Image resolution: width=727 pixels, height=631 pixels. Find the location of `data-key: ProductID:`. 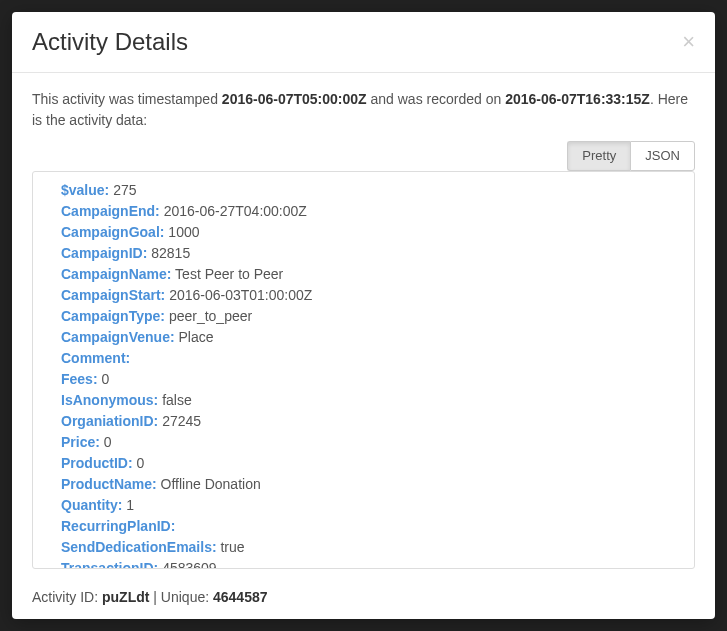

data-key: ProductID: is located at coordinates (97, 463).